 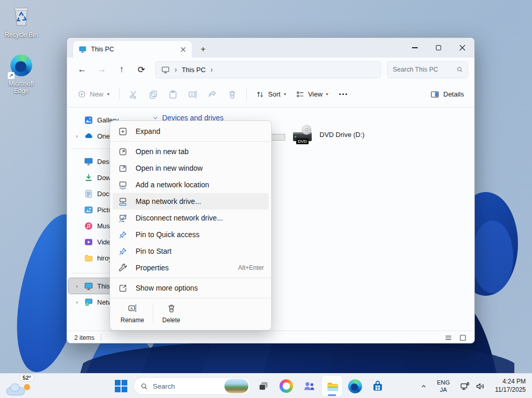 What do you see at coordinates (463, 338) in the screenshot?
I see `thumbnail-view-toggle-icon` at bounding box center [463, 338].